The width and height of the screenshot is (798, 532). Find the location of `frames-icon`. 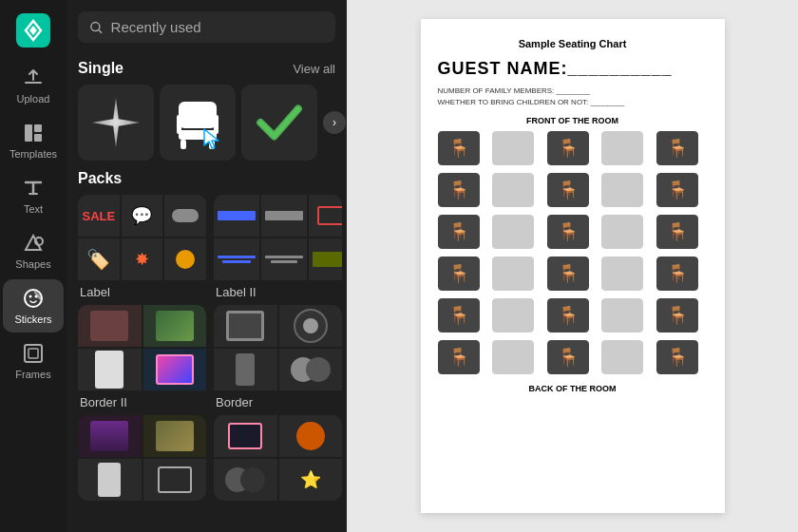

frames-icon is located at coordinates (33, 353).